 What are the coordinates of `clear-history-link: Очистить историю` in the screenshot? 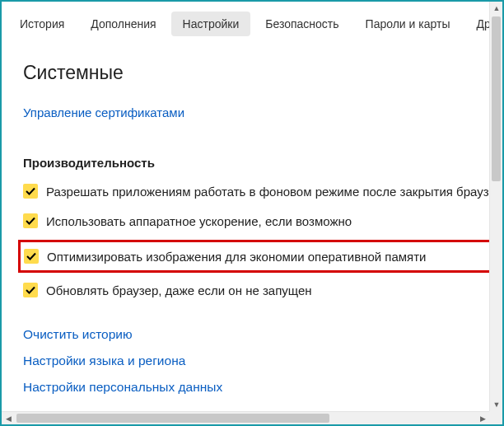 It's located at (259, 335).